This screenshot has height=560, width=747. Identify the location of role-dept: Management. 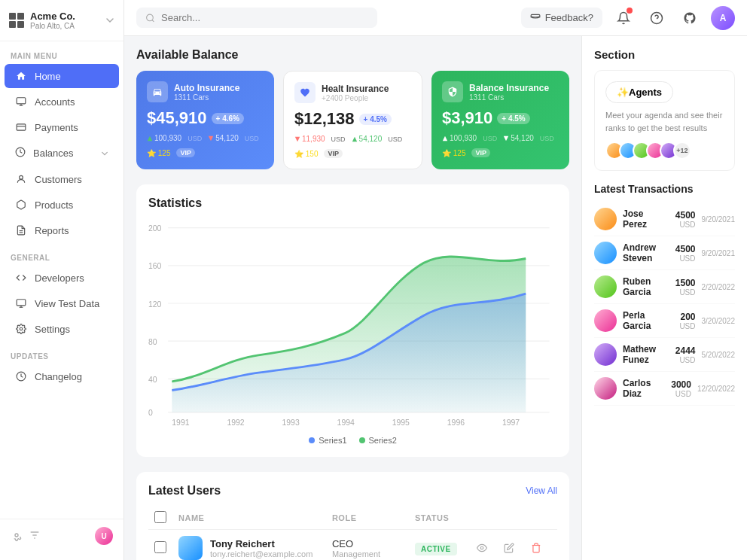
(367, 554).